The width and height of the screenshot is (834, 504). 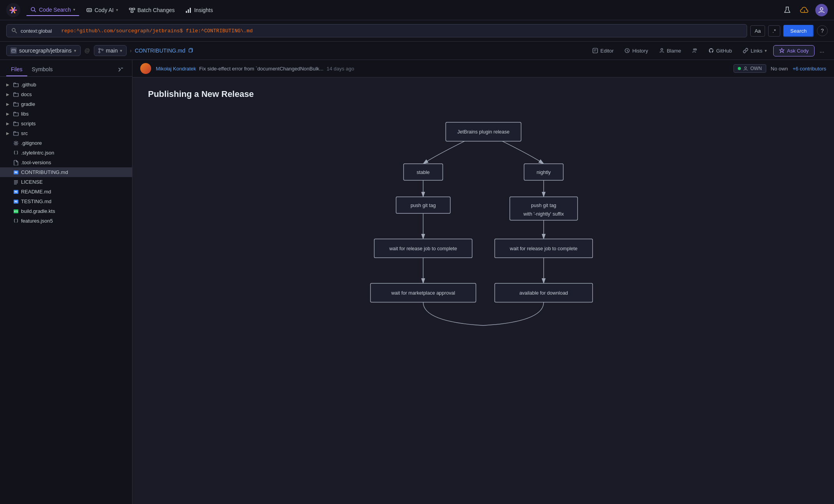 What do you see at coordinates (190, 51) in the screenshot?
I see `copy-icon` at bounding box center [190, 51].